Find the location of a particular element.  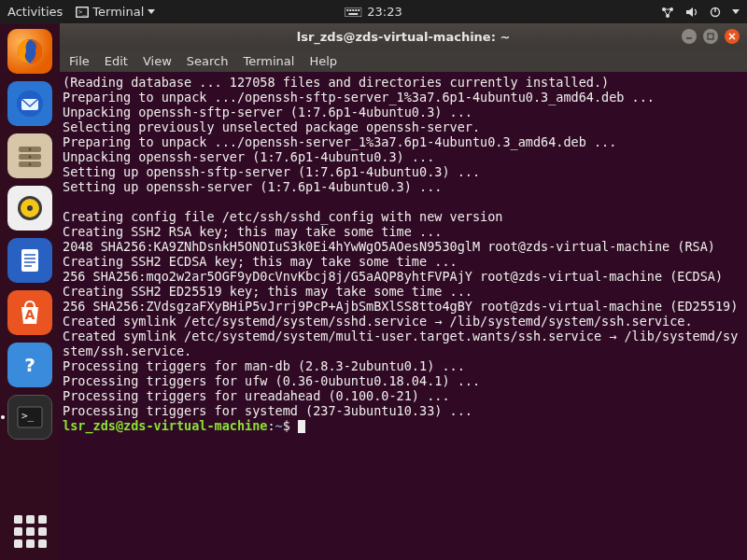

help-icon: ? is located at coordinates (30, 365).